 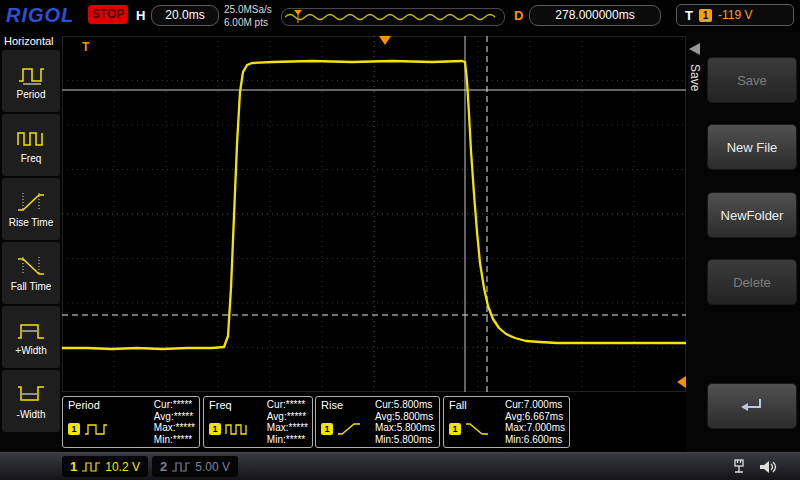 I want to click on sidebar-item-pos-width: +Width, so click(x=31, y=337).